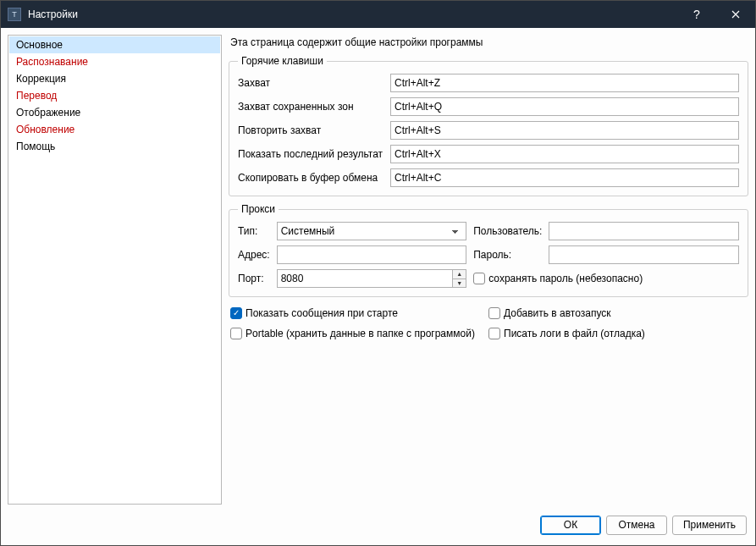 This screenshot has height=546, width=756. What do you see at coordinates (314, 107) in the screenshot?
I see `hotkey-label-1: Захват сохраненных зон` at bounding box center [314, 107].